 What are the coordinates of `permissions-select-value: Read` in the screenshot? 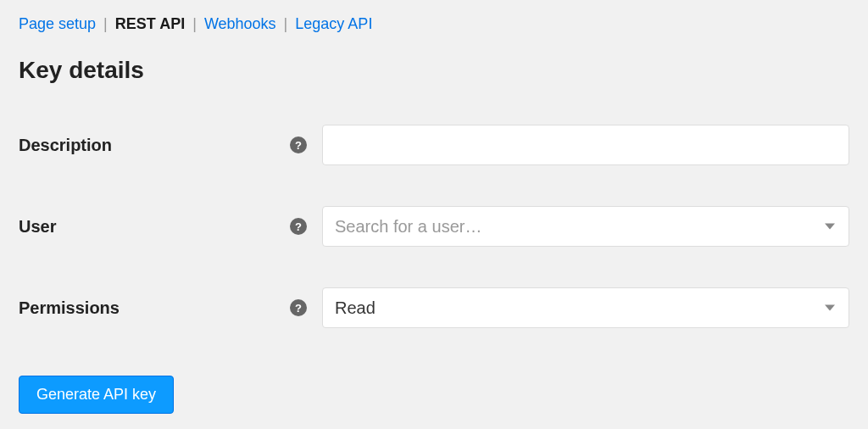 It's located at (355, 309).